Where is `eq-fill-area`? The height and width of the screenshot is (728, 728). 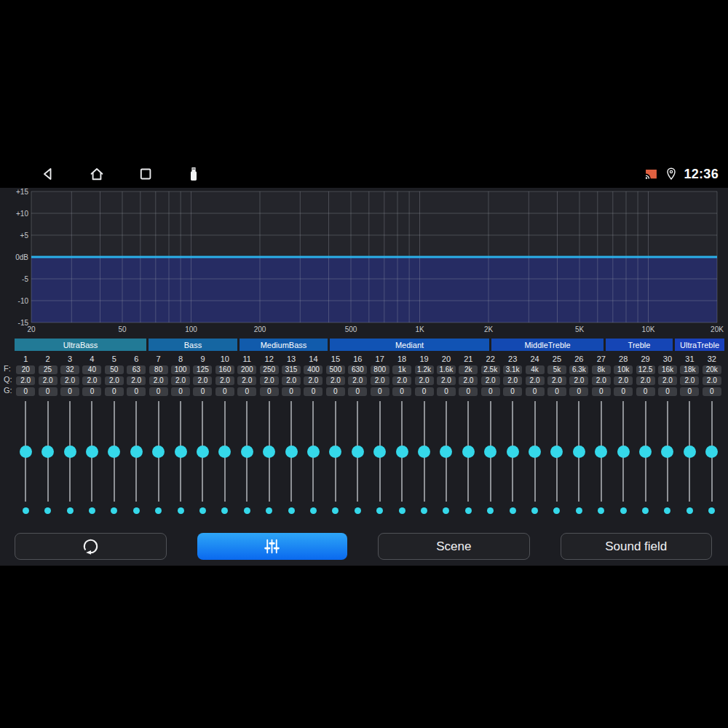
eq-fill-area is located at coordinates (374, 290).